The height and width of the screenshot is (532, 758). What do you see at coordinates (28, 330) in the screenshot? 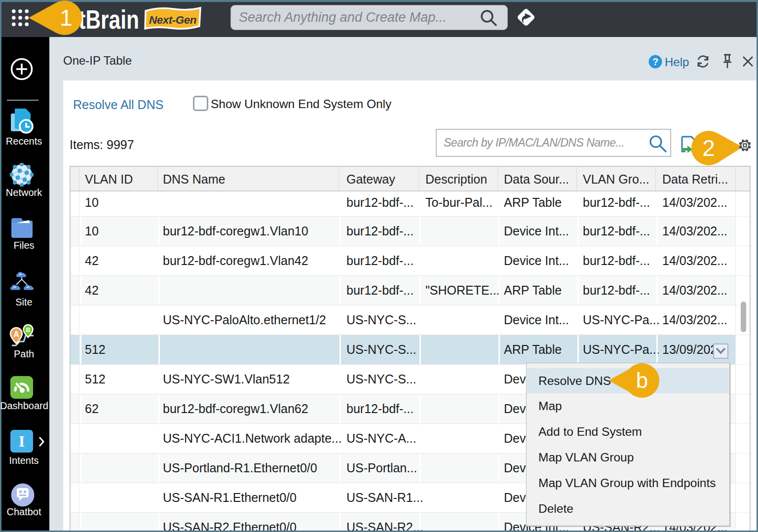
I see `svg-text: B` at bounding box center [28, 330].